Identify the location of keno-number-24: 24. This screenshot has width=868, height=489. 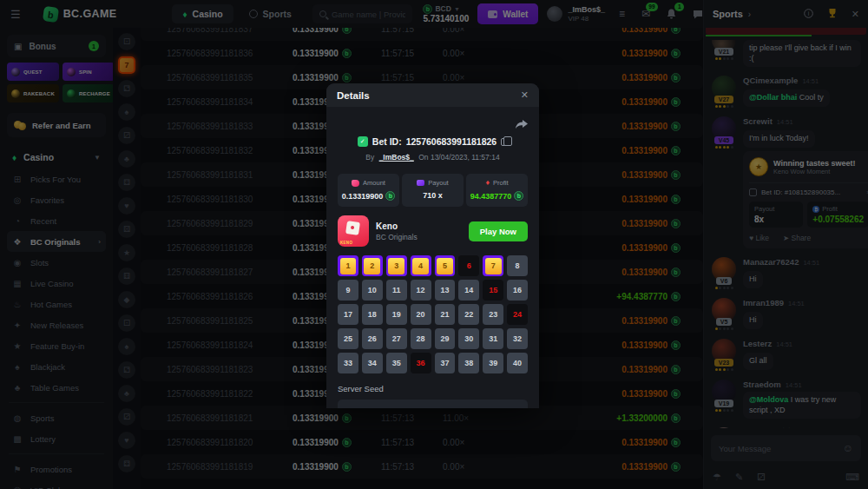
(517, 314).